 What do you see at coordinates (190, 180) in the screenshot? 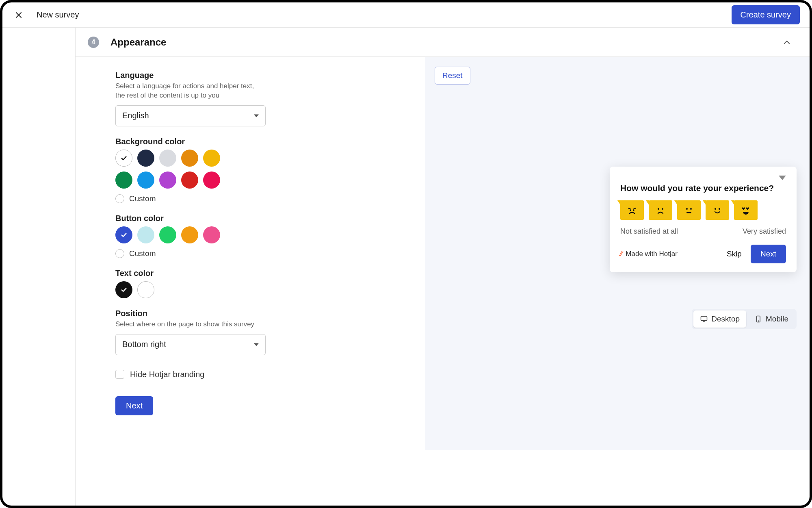
I see `background-color-swatch-red` at bounding box center [190, 180].